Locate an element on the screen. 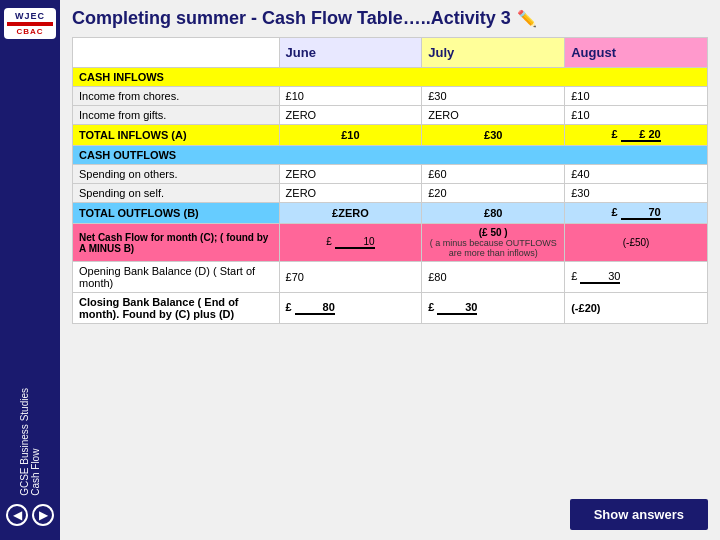  income-chores-june: £10 is located at coordinates (350, 96).